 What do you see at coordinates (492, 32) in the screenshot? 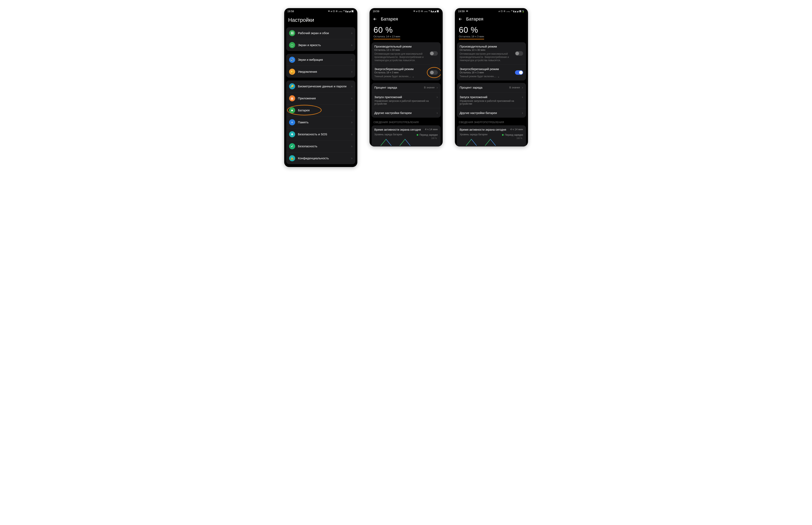
I see `battery-header: 60 % Осталось 18 ч 3 мин` at bounding box center [492, 32].